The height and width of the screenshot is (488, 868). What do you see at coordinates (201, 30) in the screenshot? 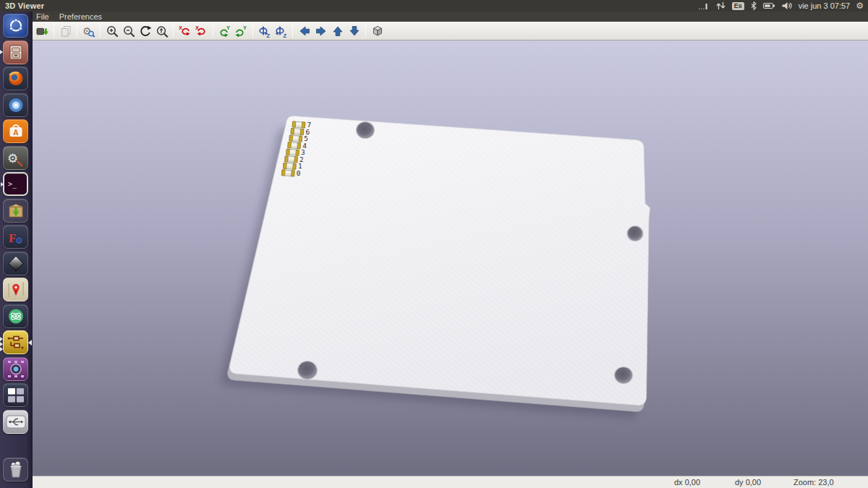
I see `rotate-x-pos-button: X` at bounding box center [201, 30].